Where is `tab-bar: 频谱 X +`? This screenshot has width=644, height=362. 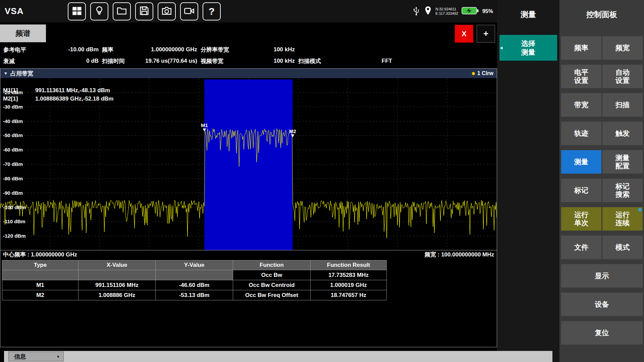 tab-bar: 频谱 X + is located at coordinates (249, 33).